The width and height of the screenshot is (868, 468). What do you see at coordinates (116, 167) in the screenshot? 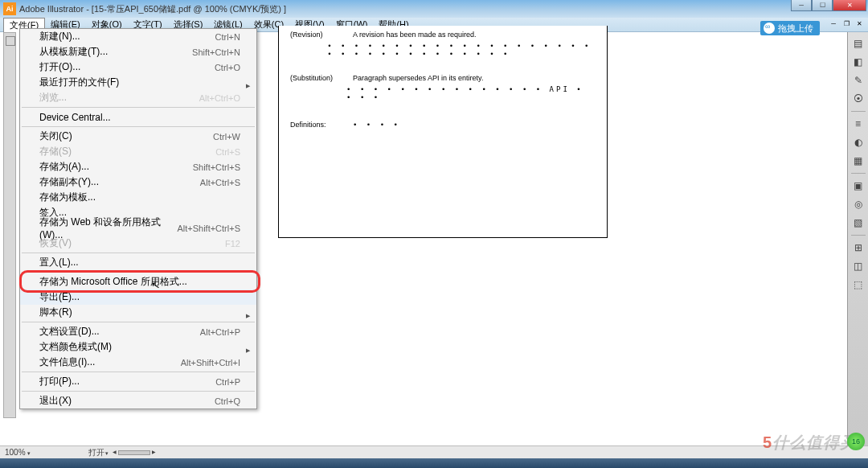
I see `menu-item-label: 存储为(A)...` at bounding box center [116, 167].